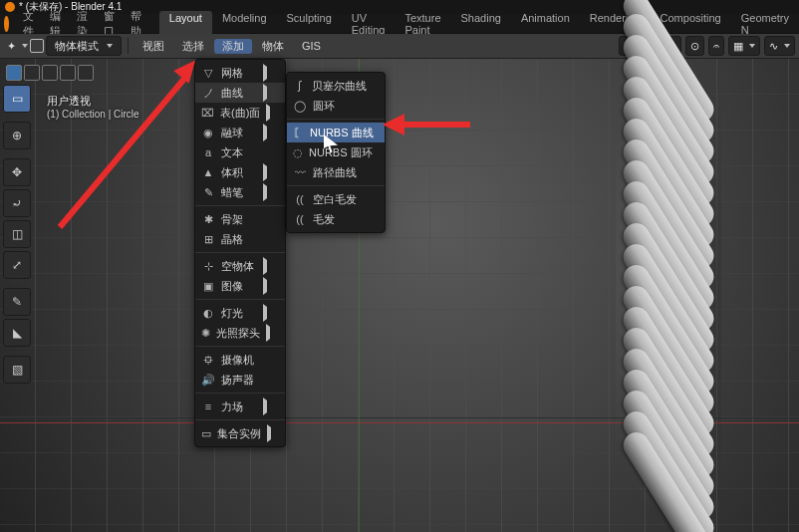 The width and height of the screenshot is (799, 532). Describe the element at coordinates (336, 199) in the screenshot. I see `curve-hair-empty: ((空白毛发` at that location.